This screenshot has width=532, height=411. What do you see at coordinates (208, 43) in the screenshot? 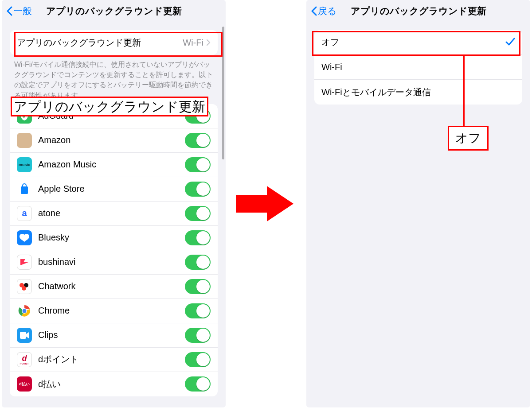
I see `chevron-right-icon` at bounding box center [208, 43].